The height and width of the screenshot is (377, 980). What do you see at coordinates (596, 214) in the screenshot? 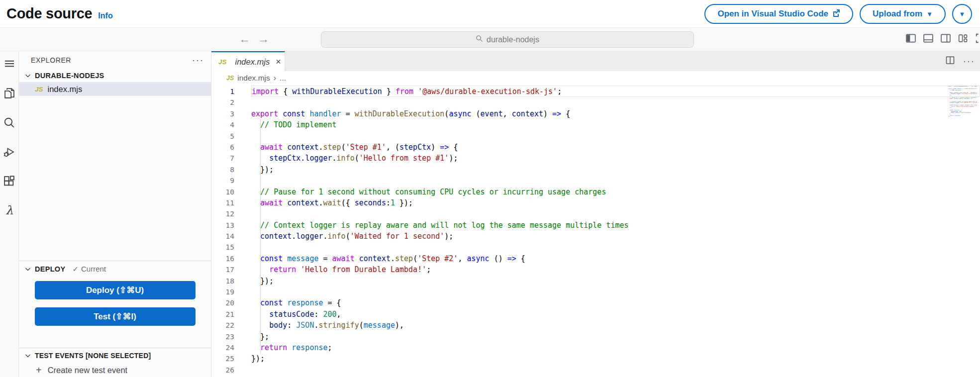
I see `code-line: 12` at bounding box center [596, 214].